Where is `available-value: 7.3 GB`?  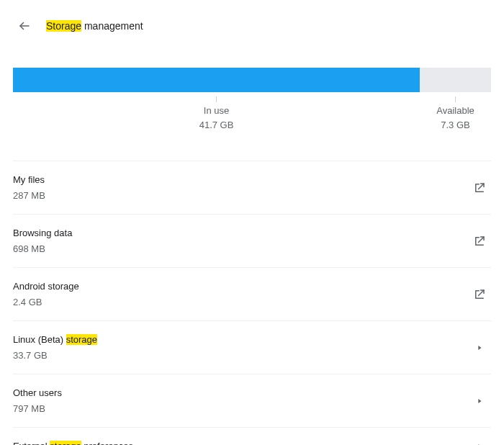
available-value: 7.3 GB is located at coordinates (455, 125).